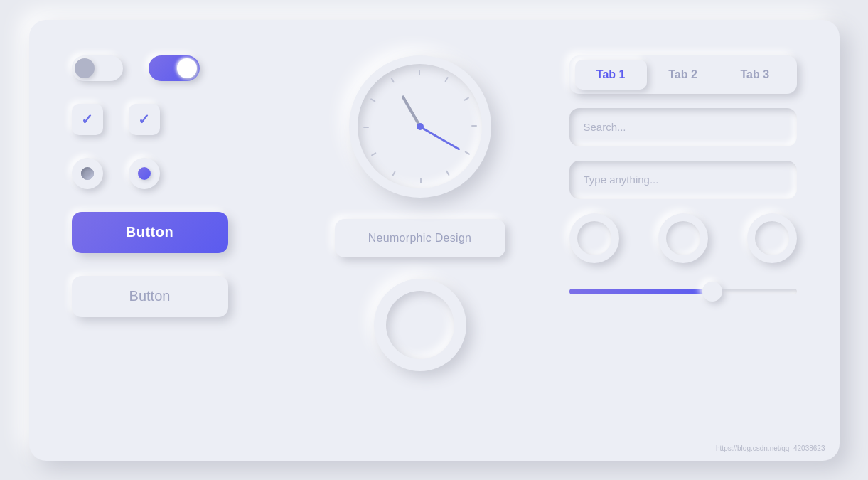  Describe the element at coordinates (772, 238) in the screenshot. I see `small-knob-3-inner` at that location.